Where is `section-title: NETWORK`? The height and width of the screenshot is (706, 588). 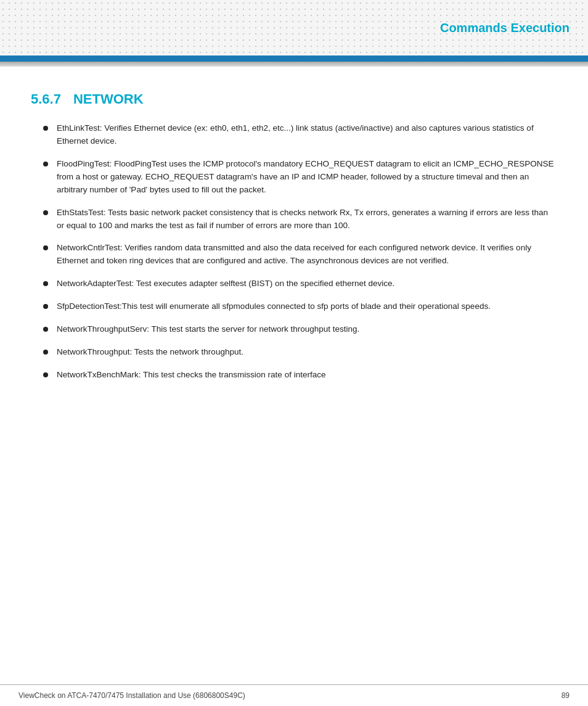 section-title: NETWORK is located at coordinates (108, 99).